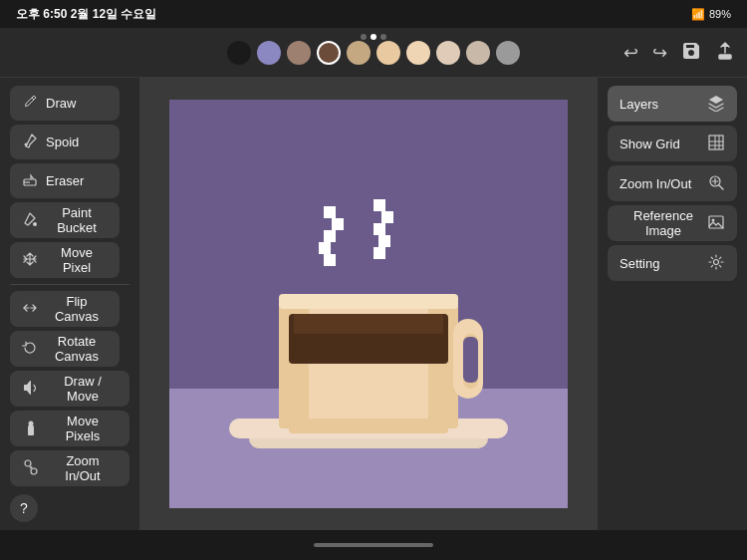 This screenshot has width=747, height=560. What do you see at coordinates (70, 389) in the screenshot?
I see `draw-move-button: Draw / Move` at bounding box center [70, 389].